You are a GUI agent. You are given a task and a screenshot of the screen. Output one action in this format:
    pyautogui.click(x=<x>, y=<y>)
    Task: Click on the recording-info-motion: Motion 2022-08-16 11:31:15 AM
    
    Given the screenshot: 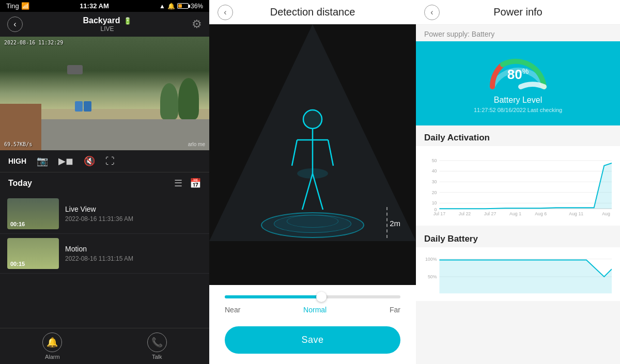 What is the action you would take?
    pyautogui.click(x=133, y=254)
    